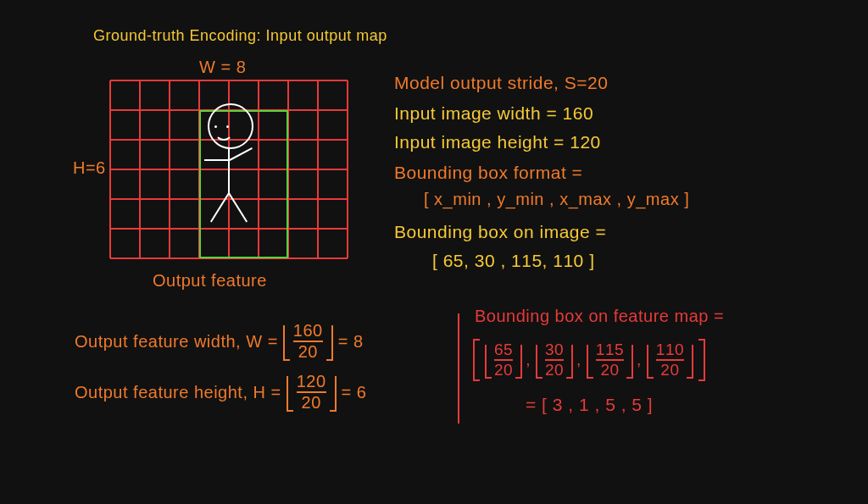 This screenshot has width=868, height=504. I want to click on out-height-eq: Output feature height, H = 120 20 = 6, so click(220, 392).